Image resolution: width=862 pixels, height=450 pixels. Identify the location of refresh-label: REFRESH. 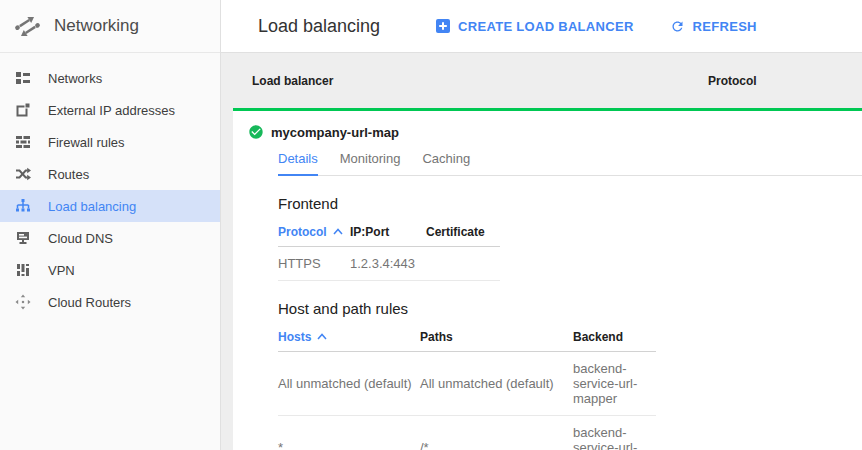
(725, 26).